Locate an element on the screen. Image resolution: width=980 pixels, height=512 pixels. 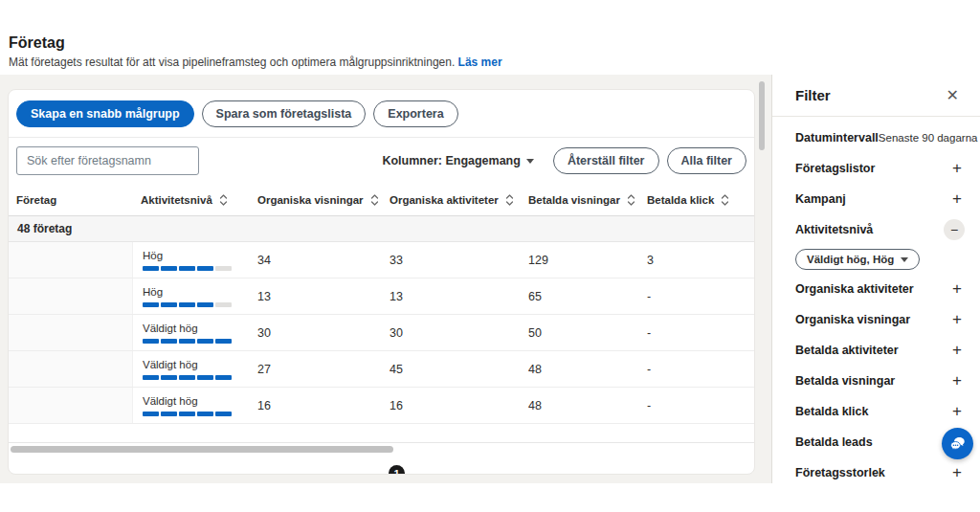
filter-row-kampanj: Kampanj+ is located at coordinates (880, 199).